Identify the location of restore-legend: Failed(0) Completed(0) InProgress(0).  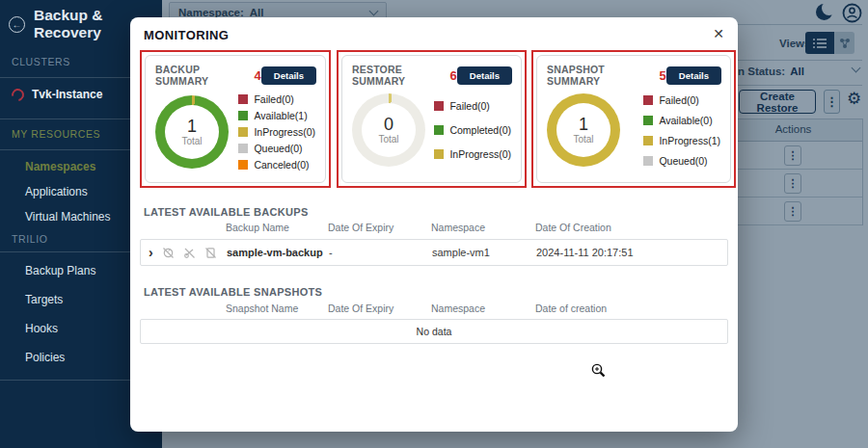
(473, 130).